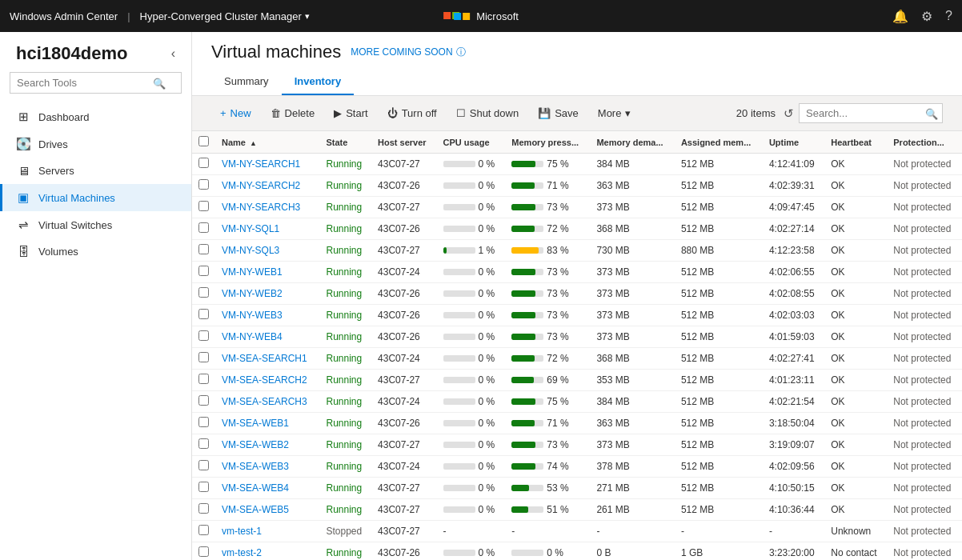 The height and width of the screenshot is (560, 962). Describe the element at coordinates (471, 142) in the screenshot. I see `col-cpu: CPU usage` at that location.